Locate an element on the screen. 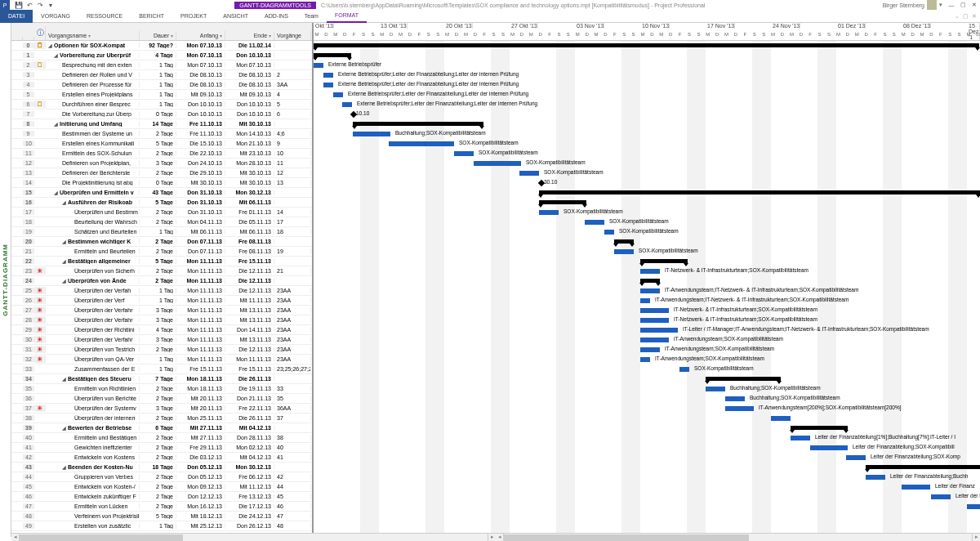  table-row: 29⛯Überprüfen der Richtlini4 TageMon 11.… is located at coordinates (162, 330).